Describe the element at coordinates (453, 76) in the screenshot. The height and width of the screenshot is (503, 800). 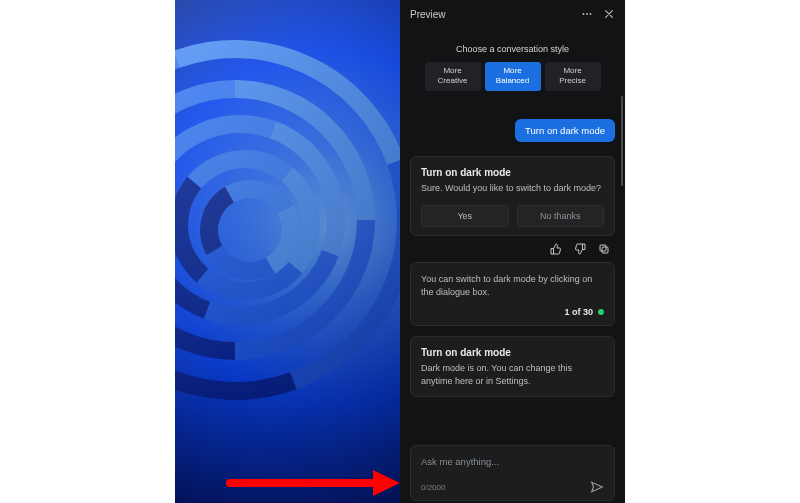
I see `style-option-creative: More Creative` at that location.